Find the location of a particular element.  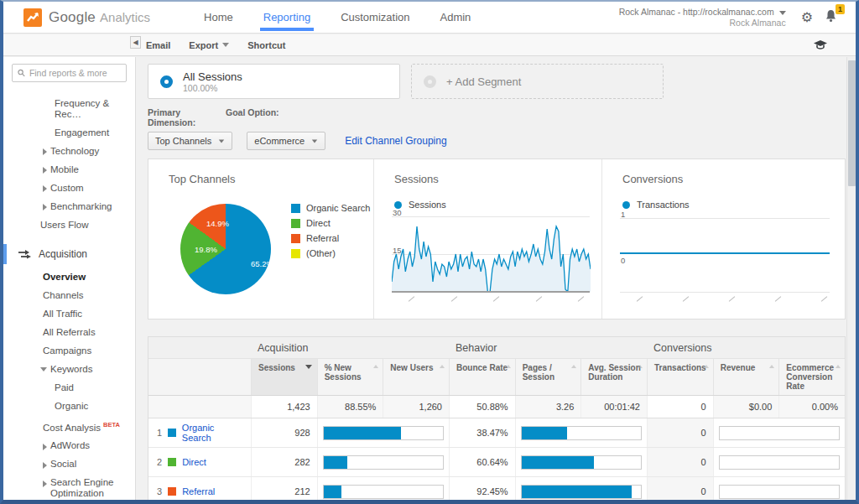

sidebar-item-seo: Search Engine Optimization is located at coordinates (69, 486).